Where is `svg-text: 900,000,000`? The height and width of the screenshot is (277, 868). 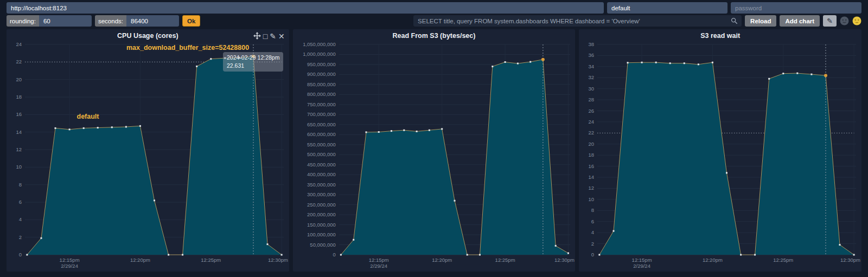
svg-text: 900,000,000 is located at coordinates (321, 74).